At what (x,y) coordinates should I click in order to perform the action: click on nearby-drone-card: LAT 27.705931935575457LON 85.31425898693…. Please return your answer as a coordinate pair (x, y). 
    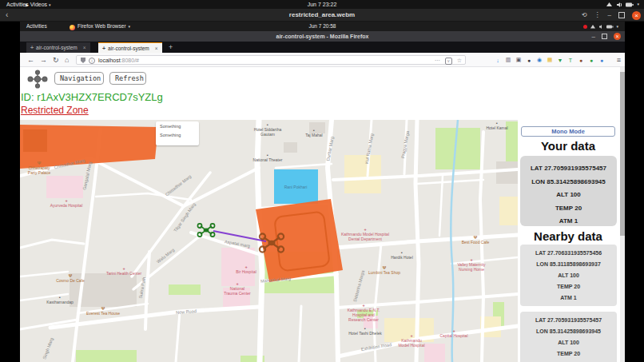
    Looking at the image, I should click on (569, 337).